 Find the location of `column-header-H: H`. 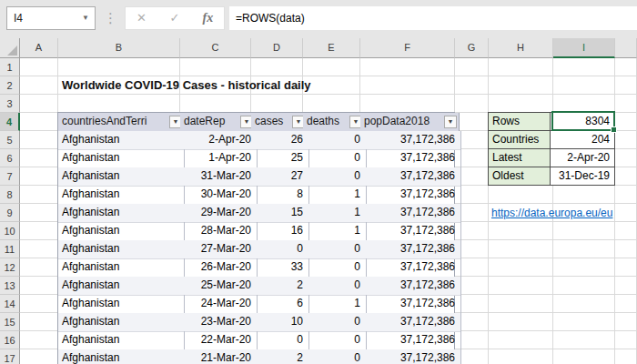

column-header-H: H is located at coordinates (521, 48).